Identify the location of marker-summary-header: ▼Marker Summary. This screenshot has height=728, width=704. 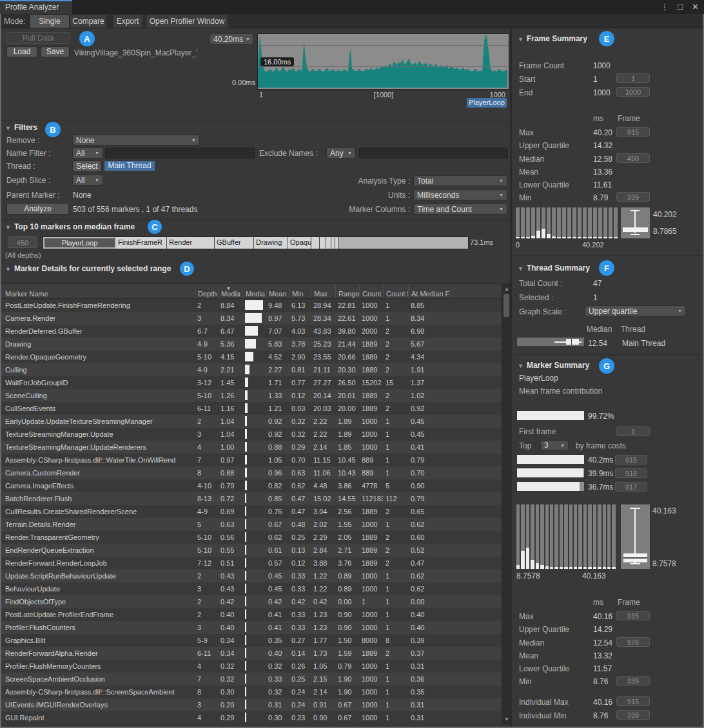
(553, 365).